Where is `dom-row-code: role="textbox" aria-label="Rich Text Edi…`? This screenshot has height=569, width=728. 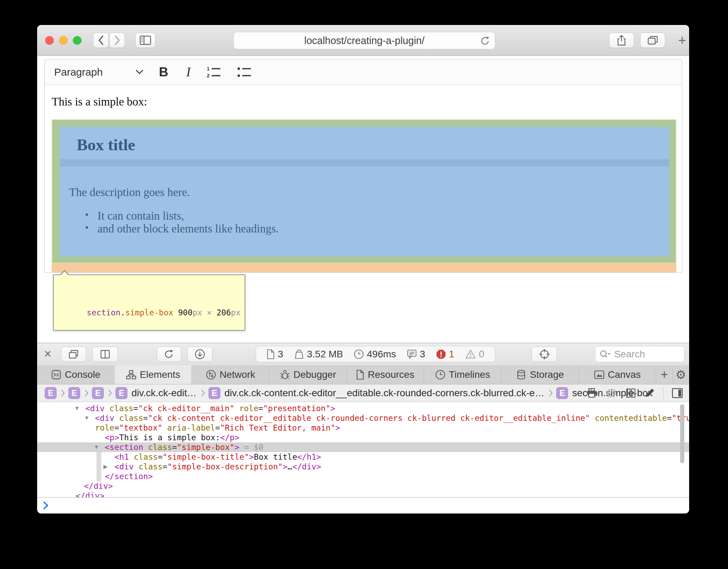
dom-row-code: role="textbox" aria-label="Rich Text Edi… is located at coordinates (363, 428).